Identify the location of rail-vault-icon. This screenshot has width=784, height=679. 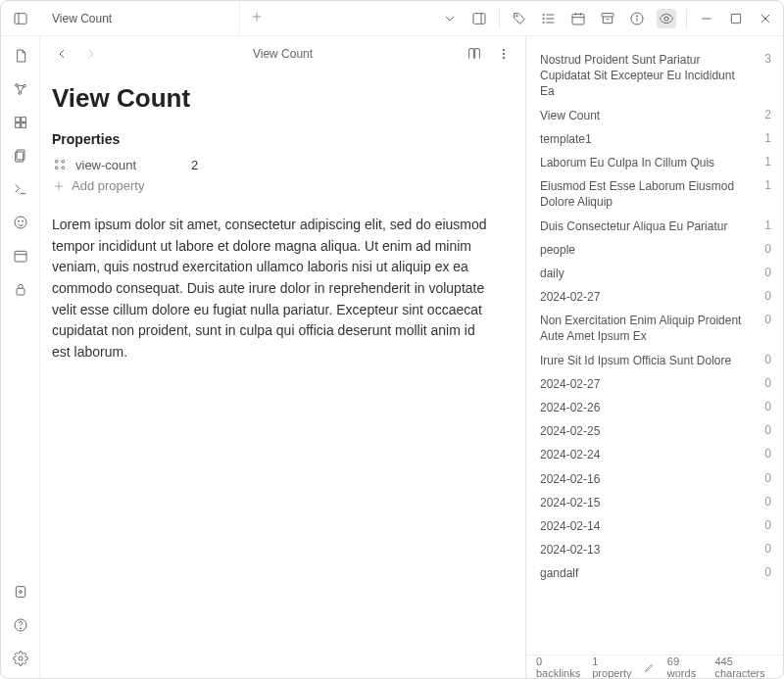
(21, 592).